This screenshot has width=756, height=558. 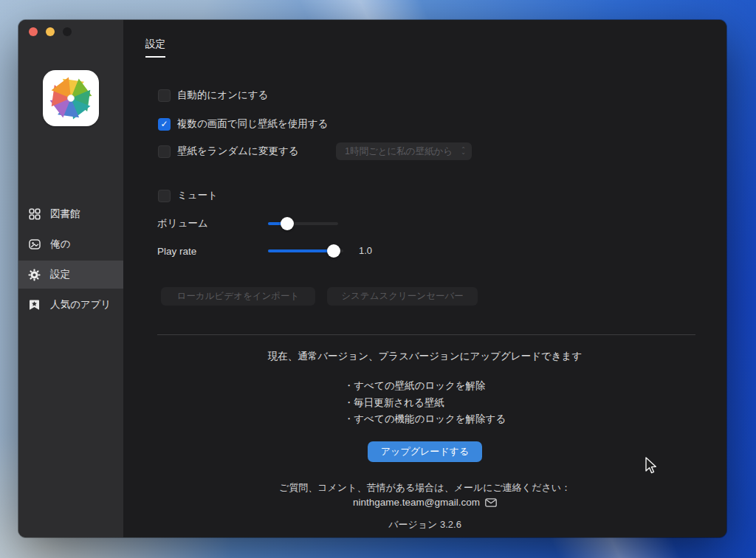 I want to click on play-rate-row: Play rate 1.0, so click(x=177, y=251).